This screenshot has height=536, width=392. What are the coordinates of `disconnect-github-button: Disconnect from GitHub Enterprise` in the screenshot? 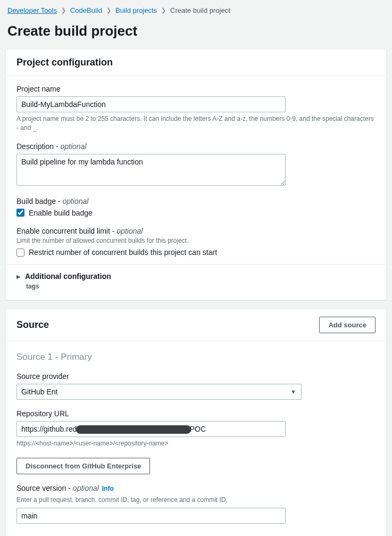 It's located at (83, 466).